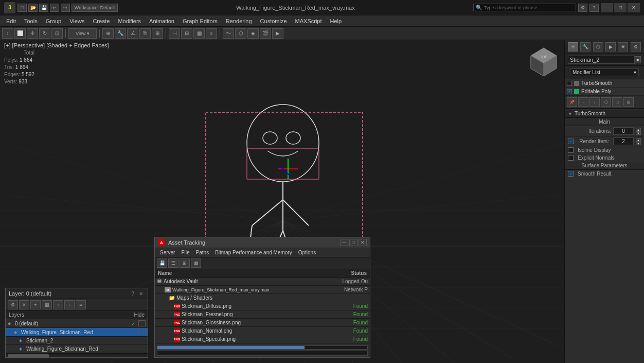 The width and height of the screenshot is (644, 363). I want to click on layers-close-button: ✕, so click(141, 293).